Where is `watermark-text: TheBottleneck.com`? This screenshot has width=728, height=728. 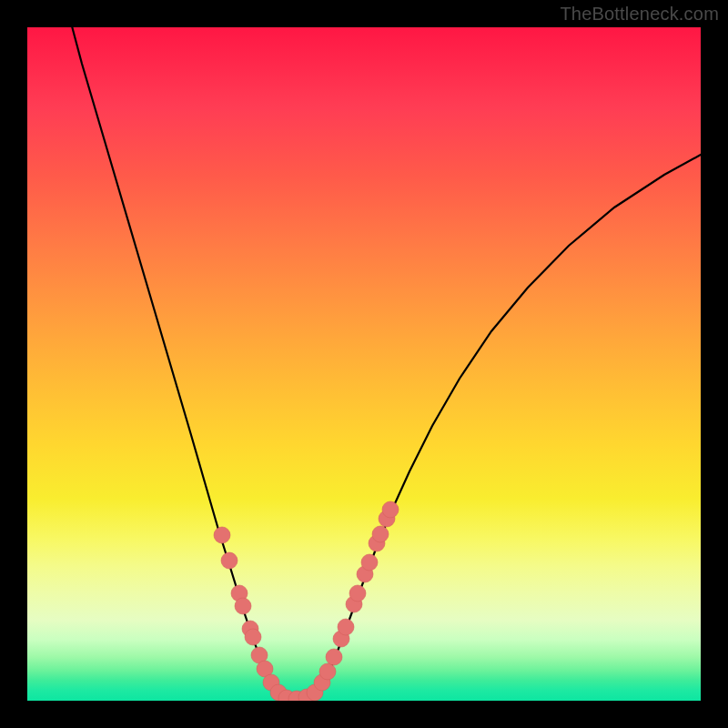 watermark-text: TheBottleneck.com is located at coordinates (639, 15).